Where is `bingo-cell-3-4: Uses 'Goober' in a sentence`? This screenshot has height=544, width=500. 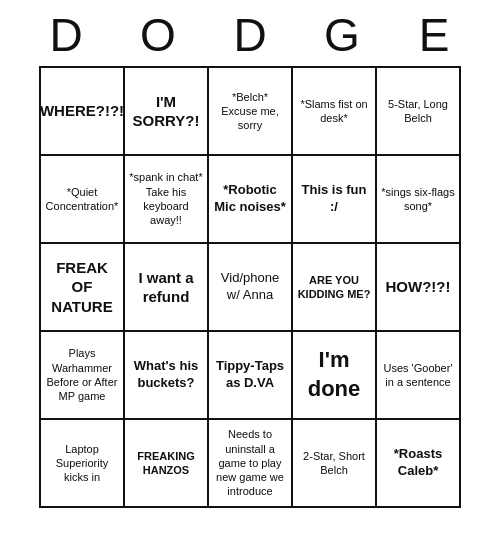
bingo-cell-3-4: Uses 'Goober' in a sentence is located at coordinates (419, 376).